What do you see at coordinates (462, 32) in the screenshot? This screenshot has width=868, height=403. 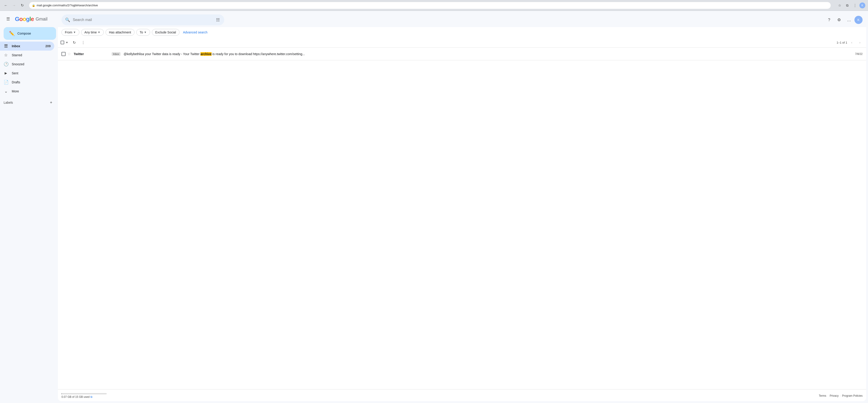 I see `filter-row: From ▼ Any time ▼ Has attachment To ▼ Ex…` at bounding box center [462, 32].